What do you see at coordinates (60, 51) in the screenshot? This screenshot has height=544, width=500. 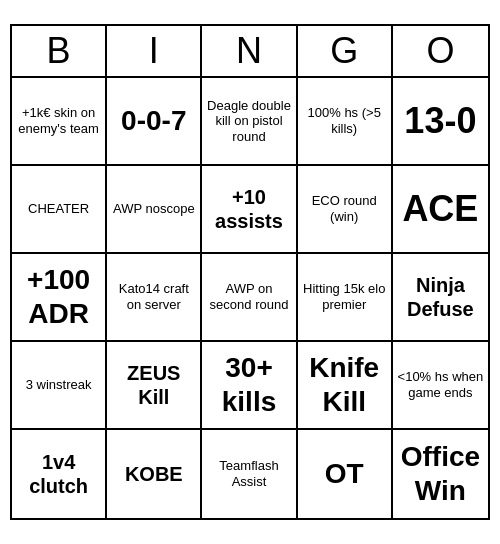 I see `header-b: B` at bounding box center [60, 51].